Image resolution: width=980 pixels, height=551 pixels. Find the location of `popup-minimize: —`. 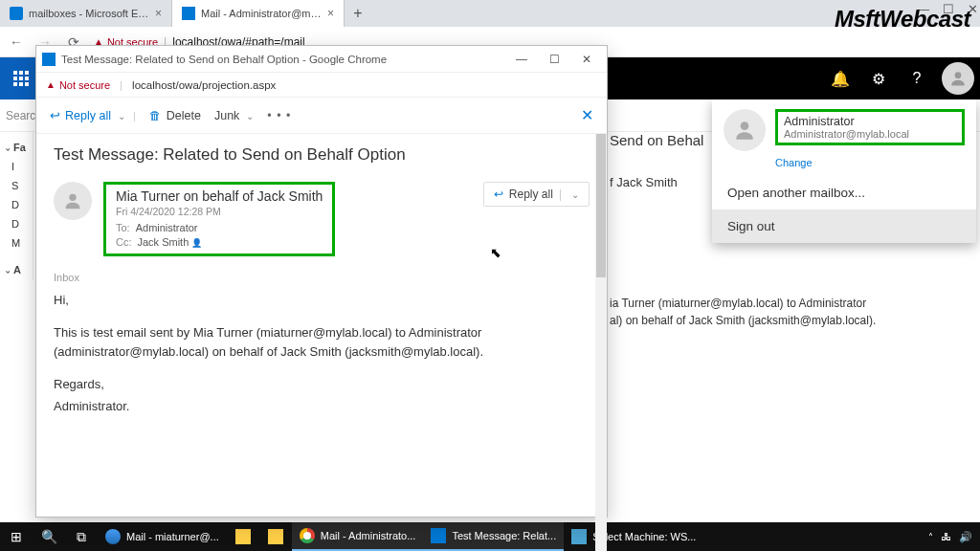

popup-minimize: — is located at coordinates (522, 59).